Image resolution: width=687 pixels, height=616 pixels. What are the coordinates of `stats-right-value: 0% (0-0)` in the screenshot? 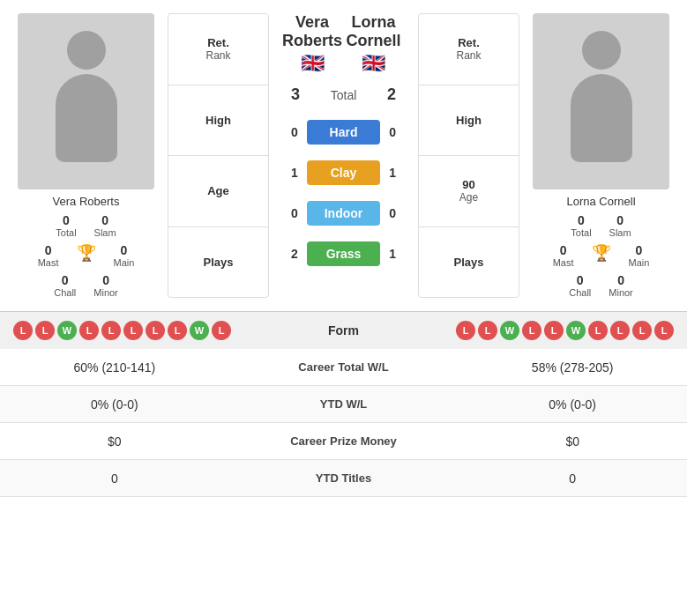 It's located at (572, 404).